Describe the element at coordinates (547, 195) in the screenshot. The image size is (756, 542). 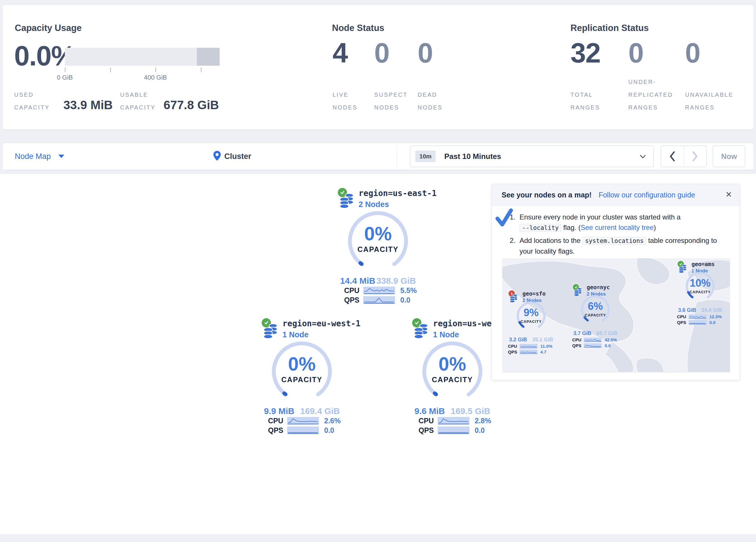
I see `tooltip-title: See your nodes on a map!` at that location.